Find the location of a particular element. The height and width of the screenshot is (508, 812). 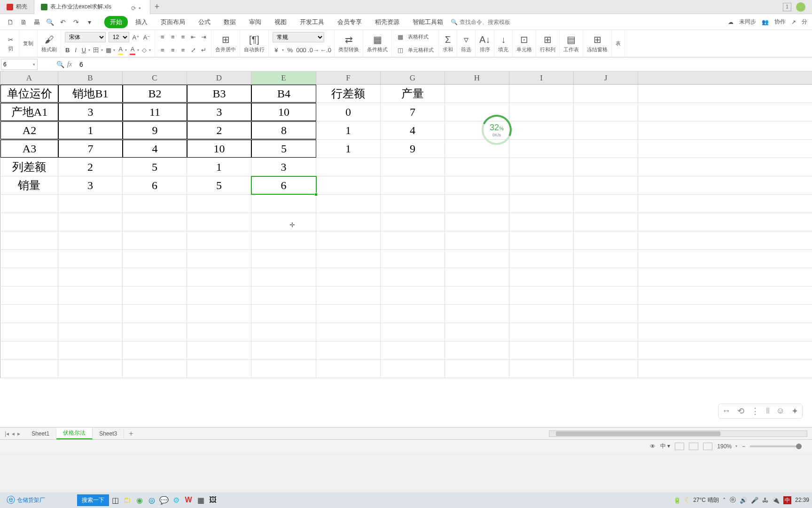

sort-group: A↓排序 is located at coordinates (485, 43).